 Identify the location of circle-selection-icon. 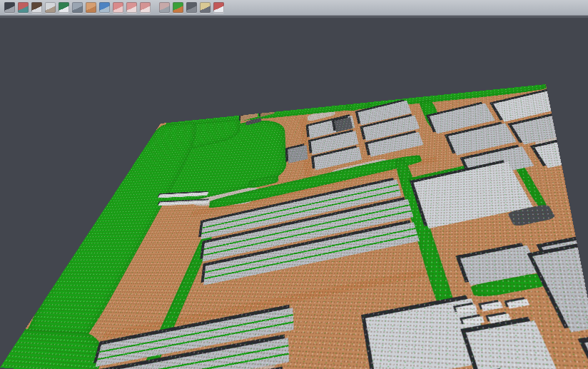
(131, 7).